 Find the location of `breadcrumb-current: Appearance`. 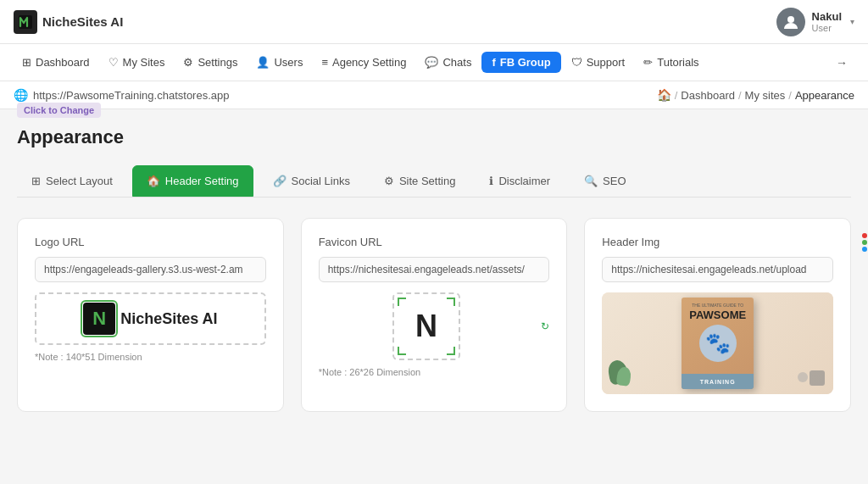

breadcrumb-current: Appearance is located at coordinates (825, 95).